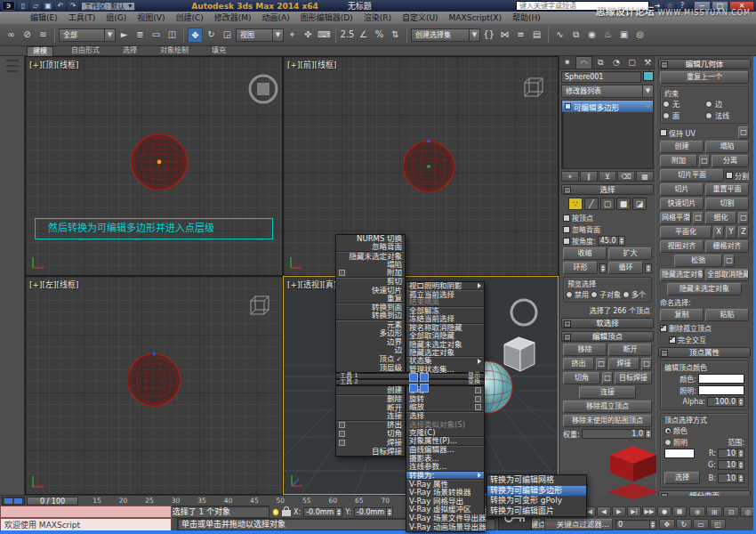 The height and width of the screenshot is (534, 756). Describe the element at coordinates (640, 36) in the screenshot. I see `render-icon: ◎` at that location.